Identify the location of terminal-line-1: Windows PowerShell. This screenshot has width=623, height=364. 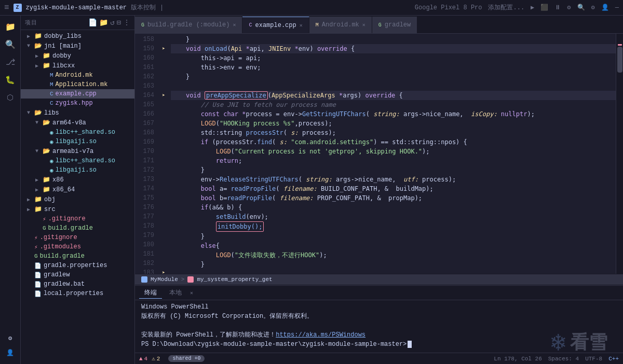
(379, 307).